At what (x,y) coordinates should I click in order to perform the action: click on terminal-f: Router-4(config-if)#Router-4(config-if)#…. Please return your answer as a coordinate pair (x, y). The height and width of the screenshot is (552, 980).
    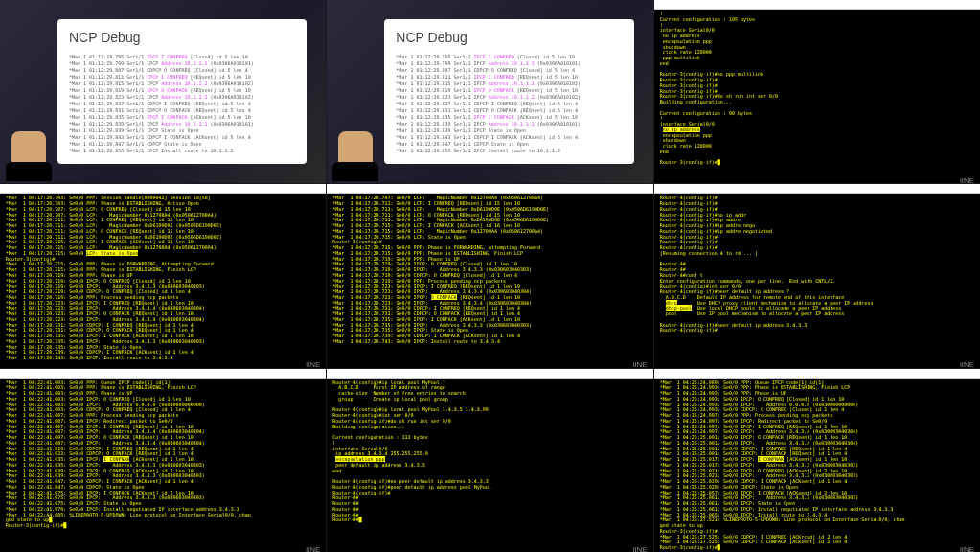
    Looking at the image, I should click on (817, 276).